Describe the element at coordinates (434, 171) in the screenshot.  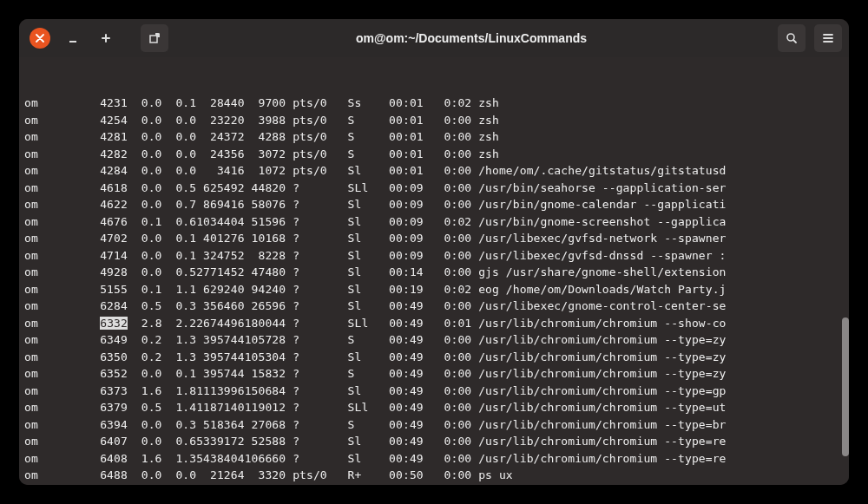
I see `process-row: om 4284 0.0 0.0 3416 1072 pts/0 Sl 00:01…` at that location.